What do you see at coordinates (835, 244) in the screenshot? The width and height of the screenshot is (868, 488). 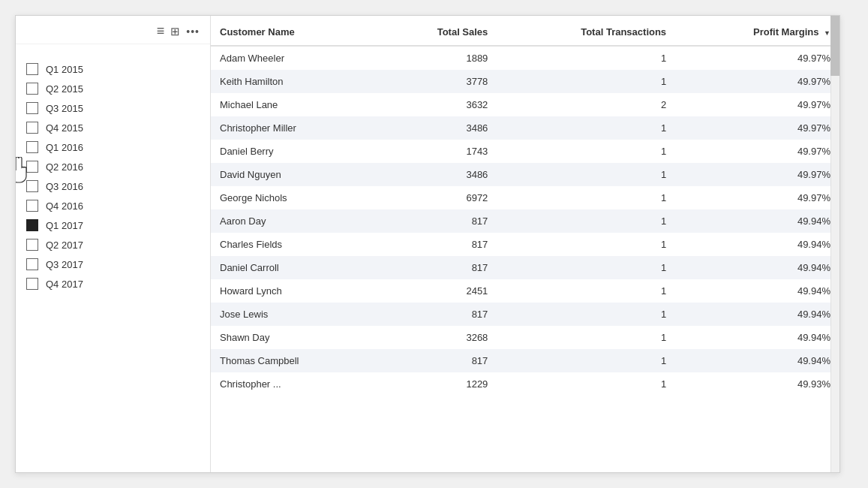 I see `scrollbar-track` at bounding box center [835, 244].